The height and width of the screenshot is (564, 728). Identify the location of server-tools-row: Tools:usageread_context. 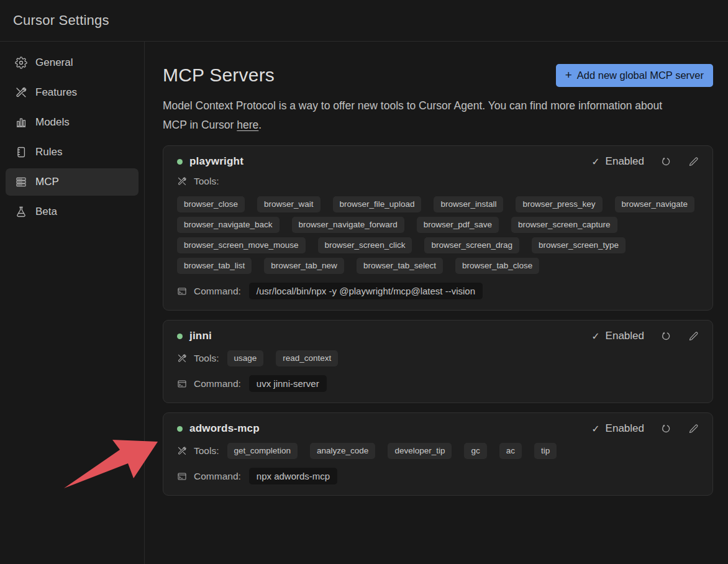
(438, 358).